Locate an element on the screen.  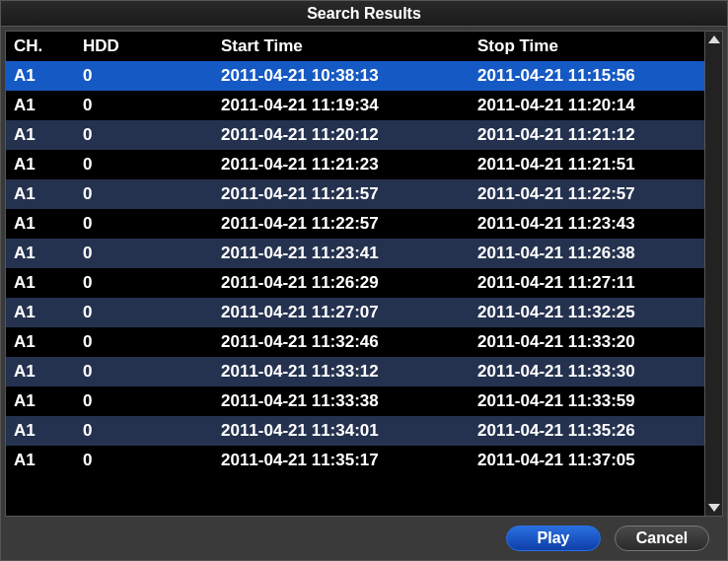
cell-stop-time: 2011-04-21 11:37:05 is located at coordinates (591, 460).